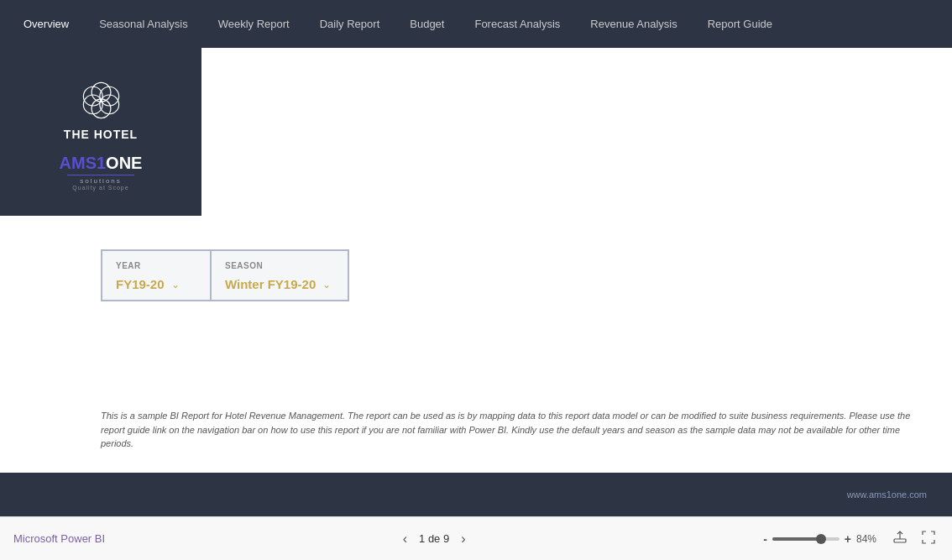  I want to click on zoom-slider, so click(806, 539).